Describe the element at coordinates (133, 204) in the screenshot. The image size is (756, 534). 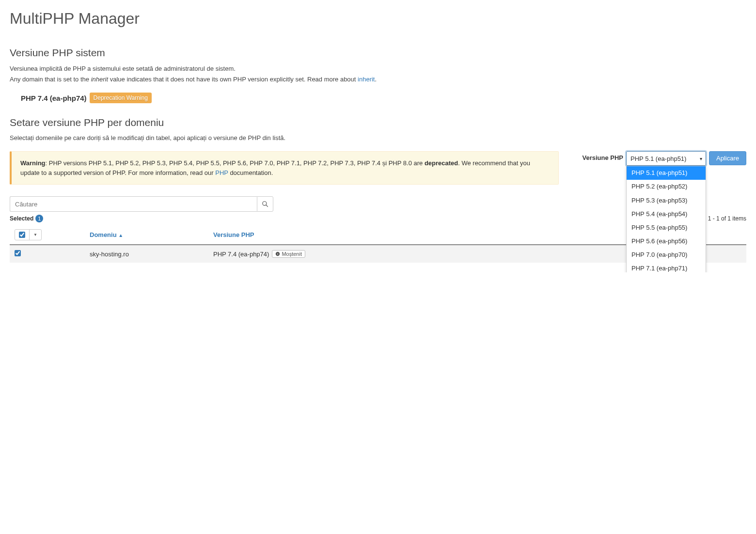
I see `search-input` at that location.